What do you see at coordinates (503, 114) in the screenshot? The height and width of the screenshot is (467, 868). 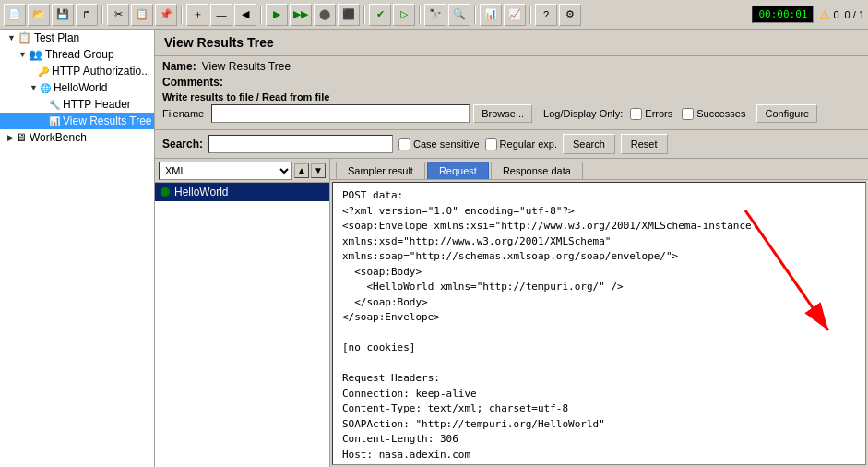 I see `browse-button: Browse...` at bounding box center [503, 114].